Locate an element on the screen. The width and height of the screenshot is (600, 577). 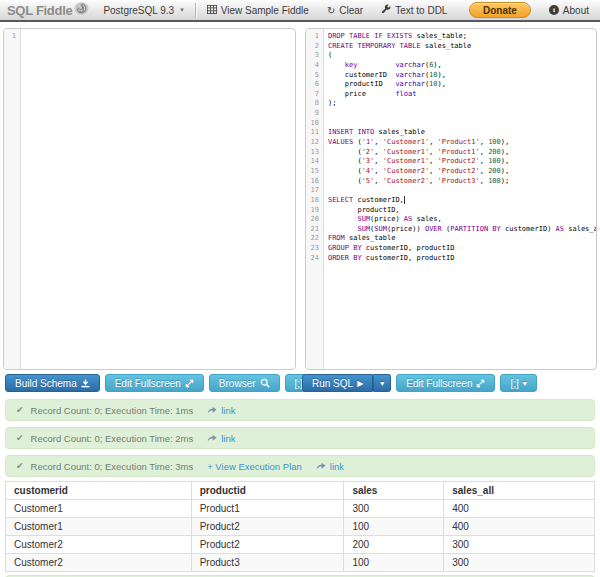
query-gutter: 123456789101112131415161718192021222324 is located at coordinates (315, 199).